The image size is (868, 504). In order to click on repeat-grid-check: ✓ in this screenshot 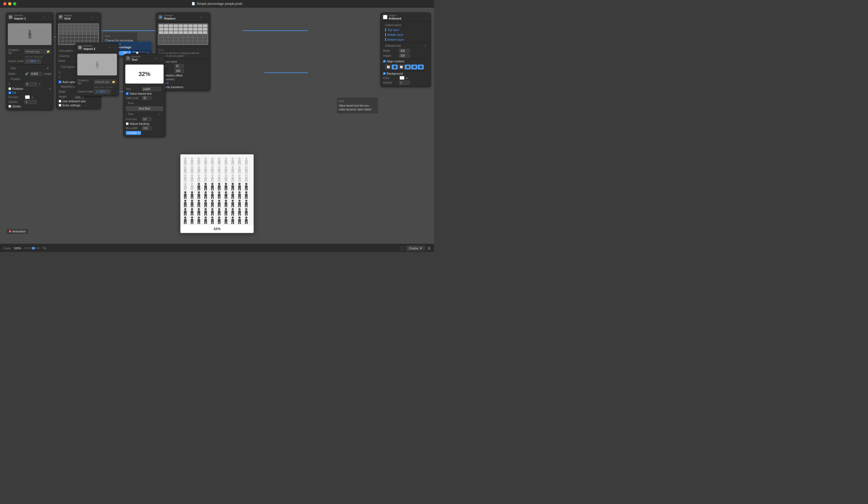, I will do `click(92, 17)`.